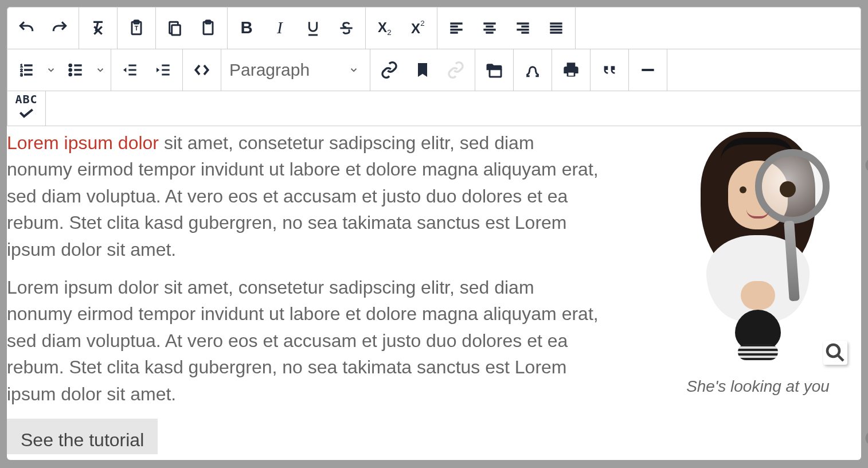 This screenshot has height=468, width=868. What do you see at coordinates (418, 28) in the screenshot?
I see `superscript-button: X2` at bounding box center [418, 28].